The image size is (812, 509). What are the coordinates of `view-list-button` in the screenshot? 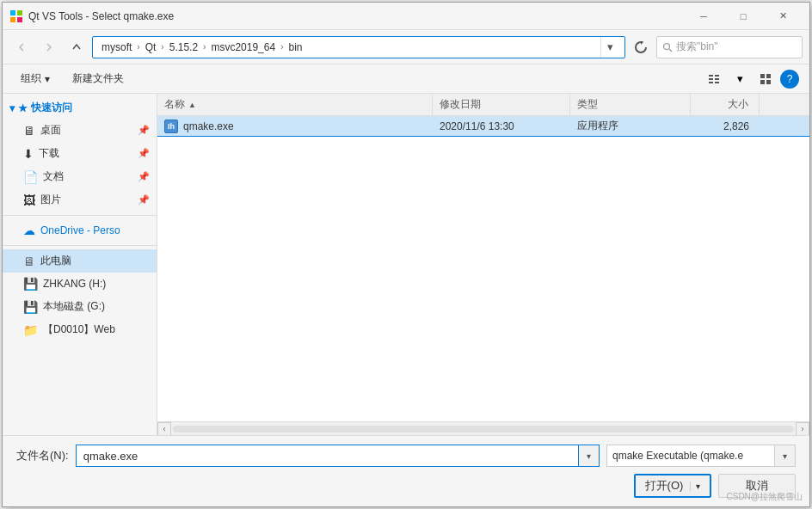 It's located at (714, 79).